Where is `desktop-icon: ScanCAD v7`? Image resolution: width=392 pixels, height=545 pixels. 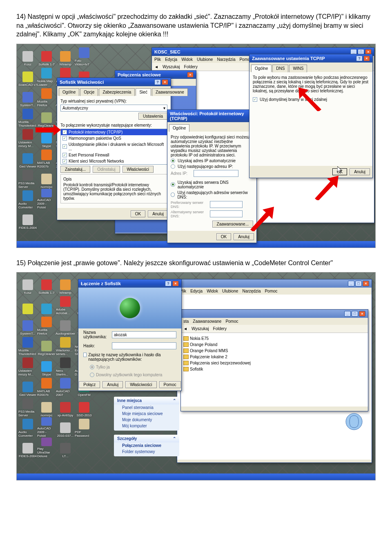 desktop-icon: ScanCAD v7 is located at coordinates (28, 76).